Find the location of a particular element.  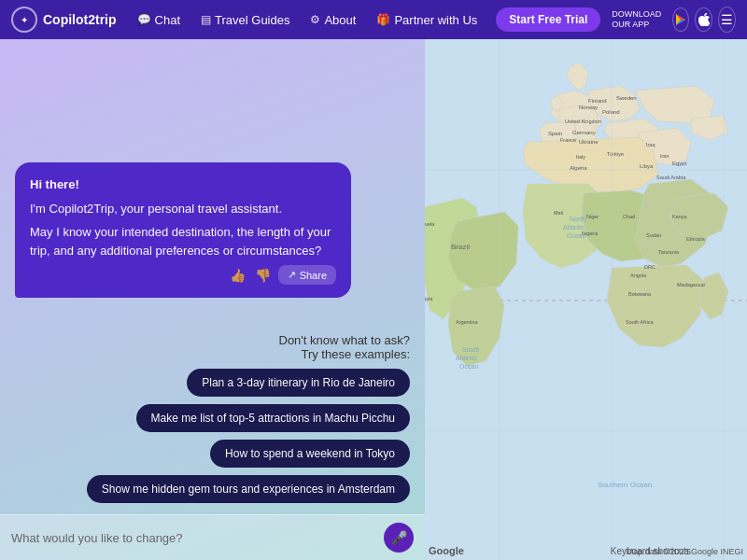

svg-text: ivia is located at coordinates (430, 299).